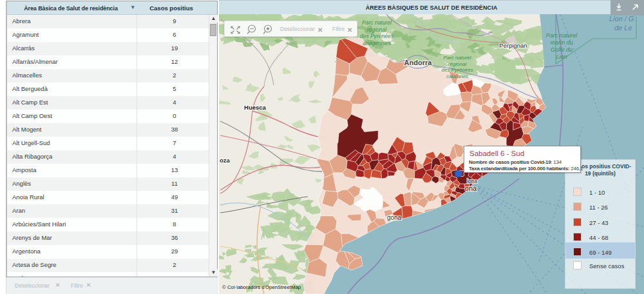 This screenshot has width=644, height=294. What do you see at coordinates (513, 45) in the screenshot?
I see `svg-text: Perpignan` at bounding box center [513, 45].